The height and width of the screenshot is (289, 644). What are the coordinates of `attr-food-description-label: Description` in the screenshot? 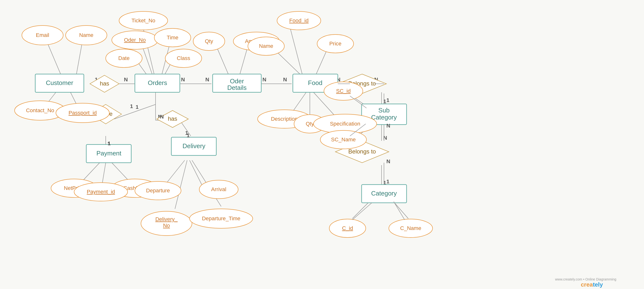 It's located at (284, 119).